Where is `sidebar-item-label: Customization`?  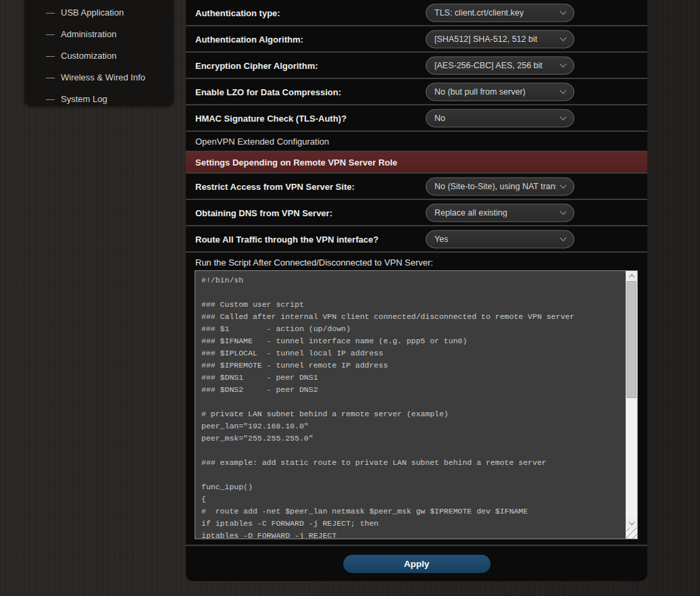
sidebar-item-label: Customization is located at coordinates (89, 55).